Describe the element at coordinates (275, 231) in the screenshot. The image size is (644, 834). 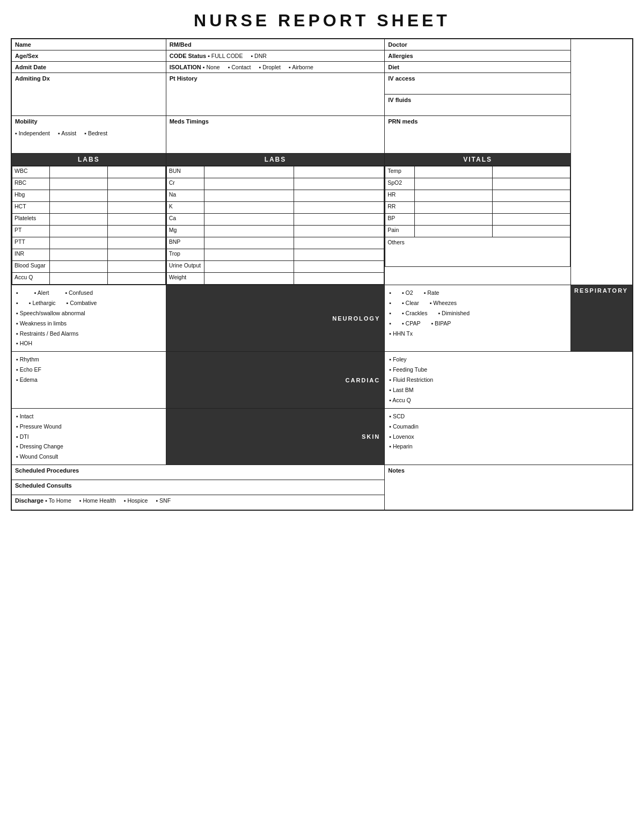
I see `labs2-row-mg: Mg` at that location.